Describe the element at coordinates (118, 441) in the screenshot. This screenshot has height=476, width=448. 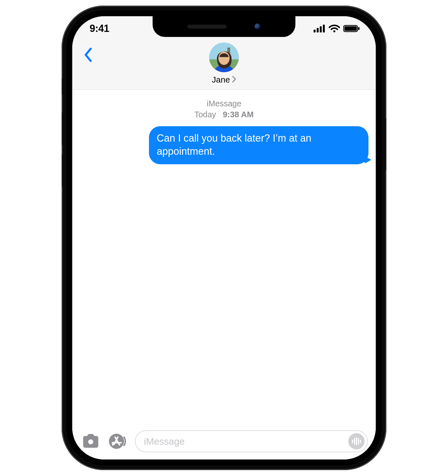
I see `app-store-apps-button` at that location.